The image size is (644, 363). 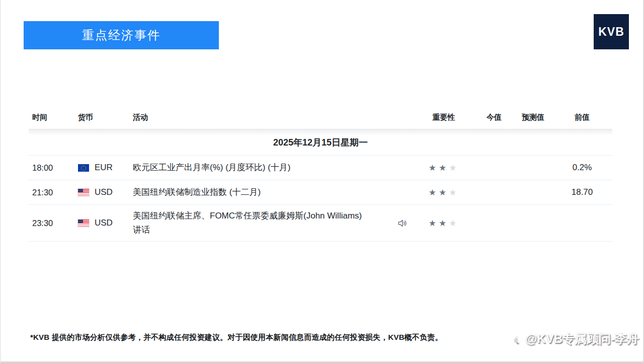 I want to click on event-activity: 美国纽约联储制造业指数 (十二月), so click(x=251, y=192).